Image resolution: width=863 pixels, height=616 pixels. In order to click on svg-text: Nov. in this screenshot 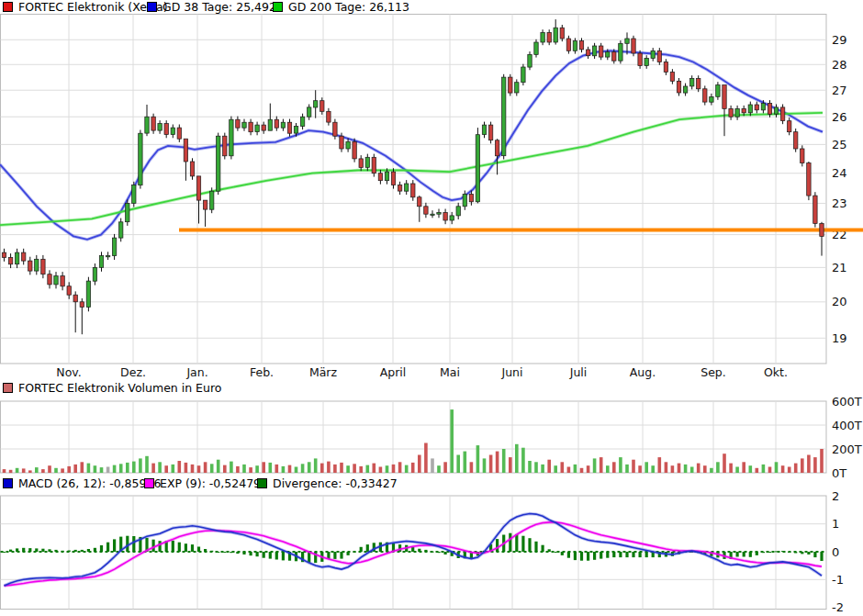, I will do `click(68, 373)`.